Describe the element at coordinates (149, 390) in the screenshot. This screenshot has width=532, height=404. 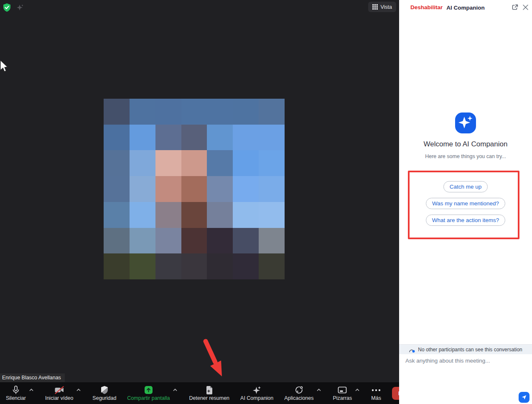
I see `share-screen-icon` at that location.